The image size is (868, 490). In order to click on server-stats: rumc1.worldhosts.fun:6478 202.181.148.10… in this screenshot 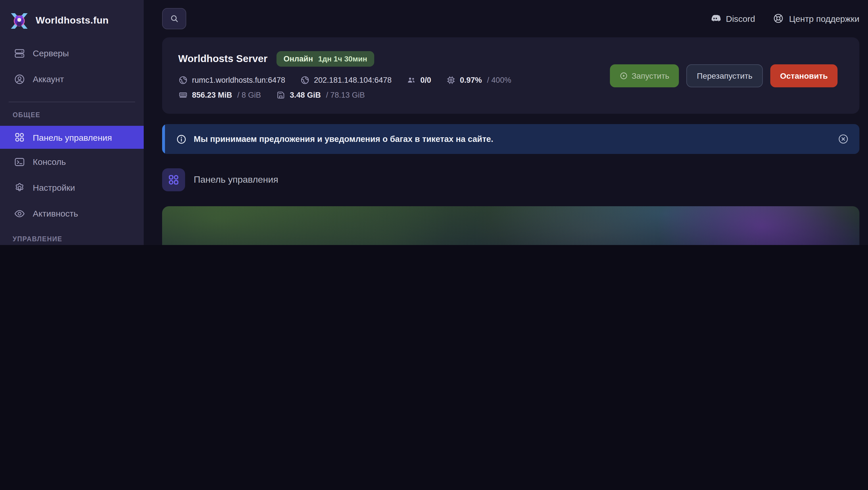, I will do `click(397, 88)`.